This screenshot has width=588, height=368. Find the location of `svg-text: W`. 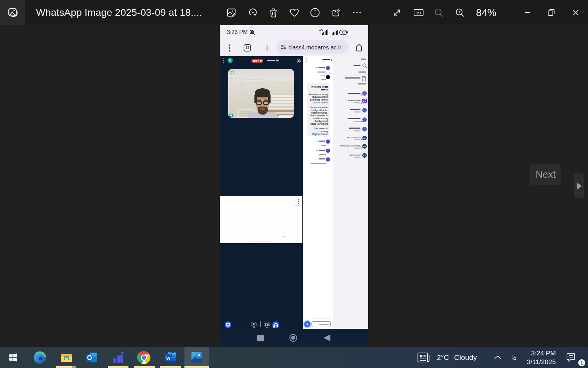

svg-text: W is located at coordinates (169, 358).